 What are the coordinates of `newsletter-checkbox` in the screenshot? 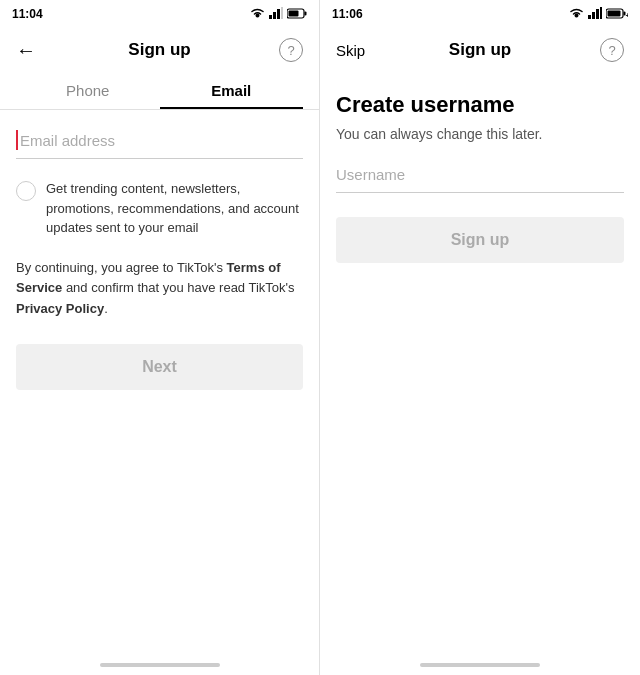 It's located at (26, 191).